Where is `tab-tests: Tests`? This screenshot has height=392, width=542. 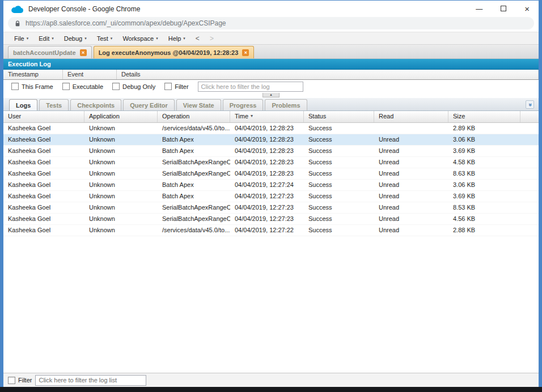 tab-tests: Tests is located at coordinates (54, 105).